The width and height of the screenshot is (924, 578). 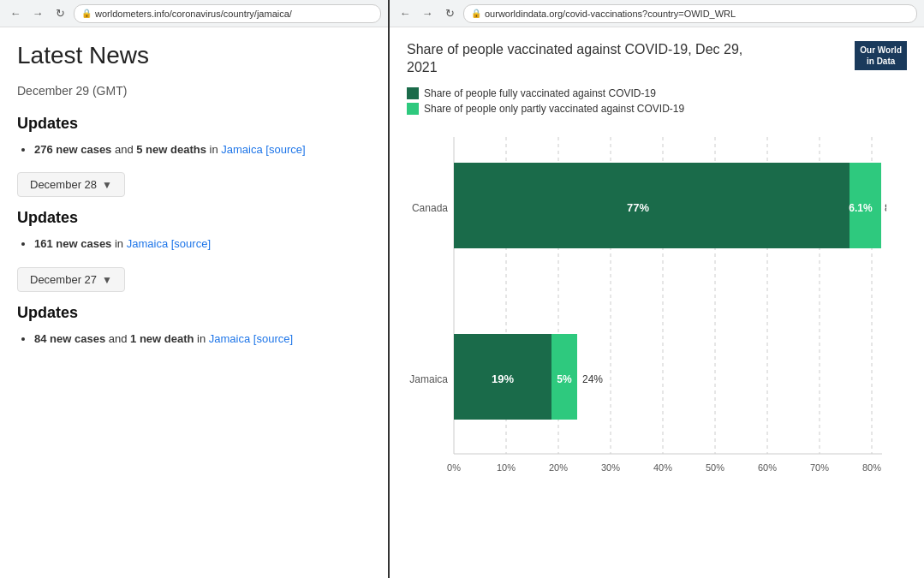 I want to click on update3-and: and, so click(x=118, y=339).